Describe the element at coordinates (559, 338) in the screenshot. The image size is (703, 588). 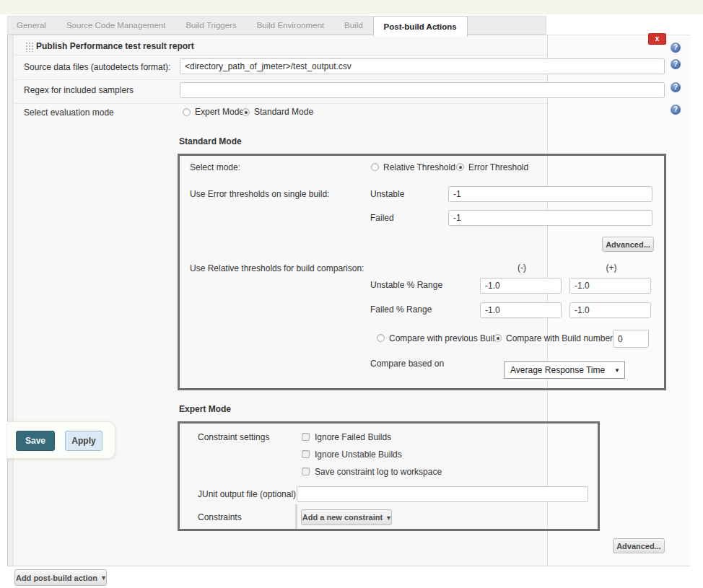
I see `compare-build-number-label: Compare with Build number` at that location.